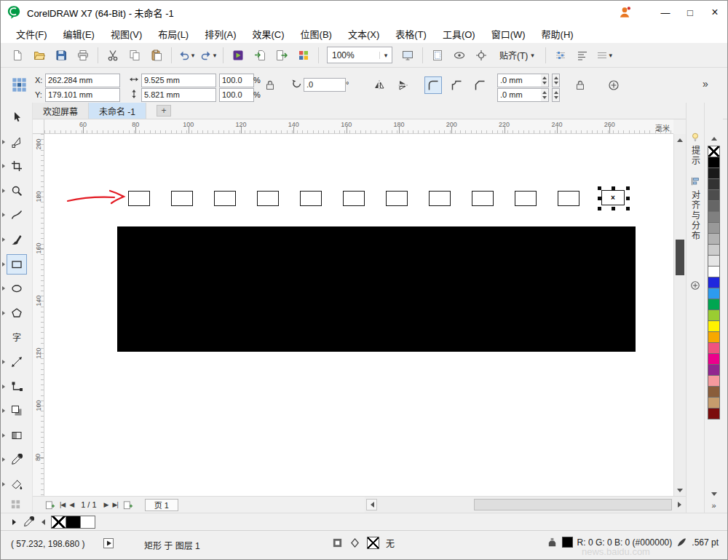  What do you see at coordinates (481, 55) in the screenshot?
I see `toolbar-snap-target-button` at bounding box center [481, 55].